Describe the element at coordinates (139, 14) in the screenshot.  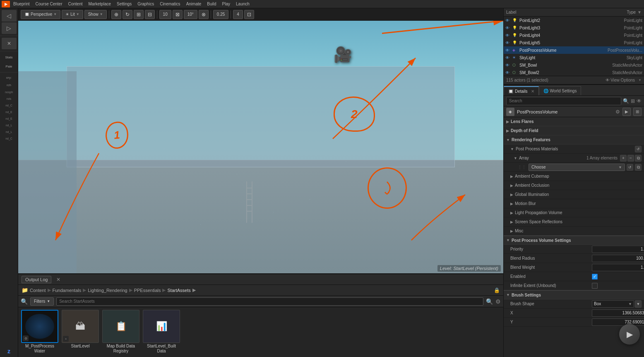
I see `viewport-btn-scale: ⊞` at that location.